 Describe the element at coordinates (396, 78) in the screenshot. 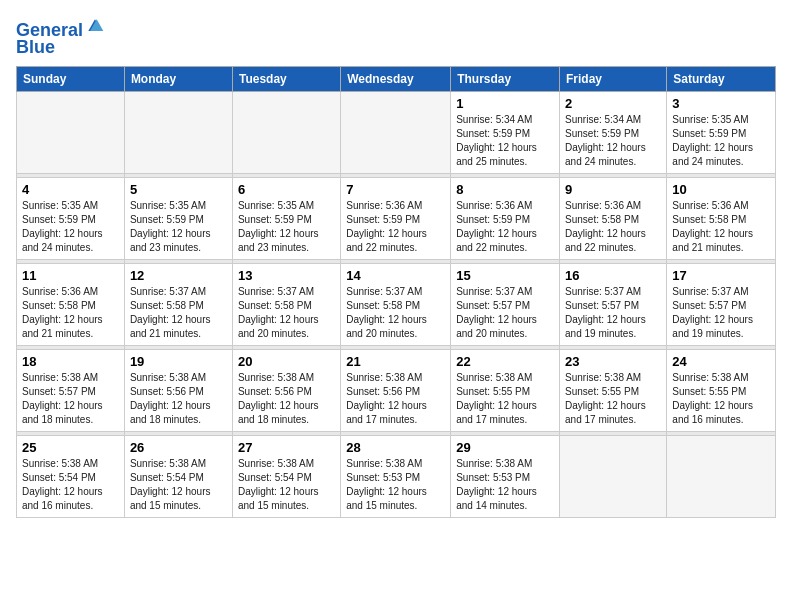

I see `calendar-header-row: SundayMondayTuesdayWednesdayThursdayFrid…` at that location.